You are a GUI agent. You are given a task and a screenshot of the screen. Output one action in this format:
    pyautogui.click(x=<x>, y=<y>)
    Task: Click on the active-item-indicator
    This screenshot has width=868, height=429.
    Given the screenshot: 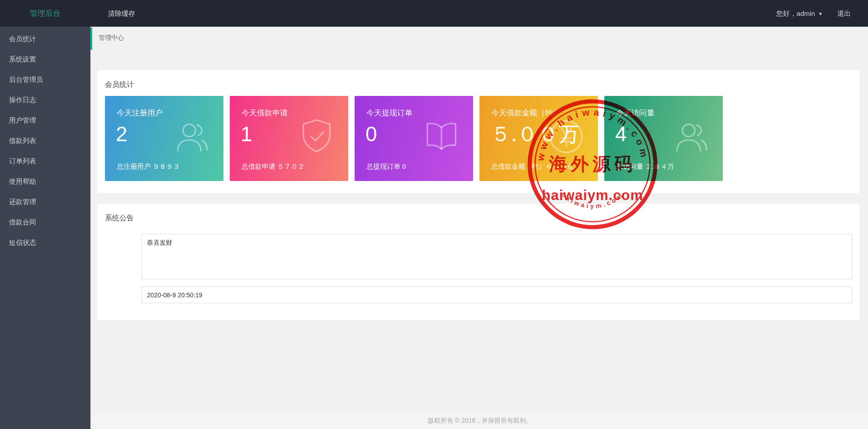 What is the action you would take?
    pyautogui.click(x=91, y=39)
    